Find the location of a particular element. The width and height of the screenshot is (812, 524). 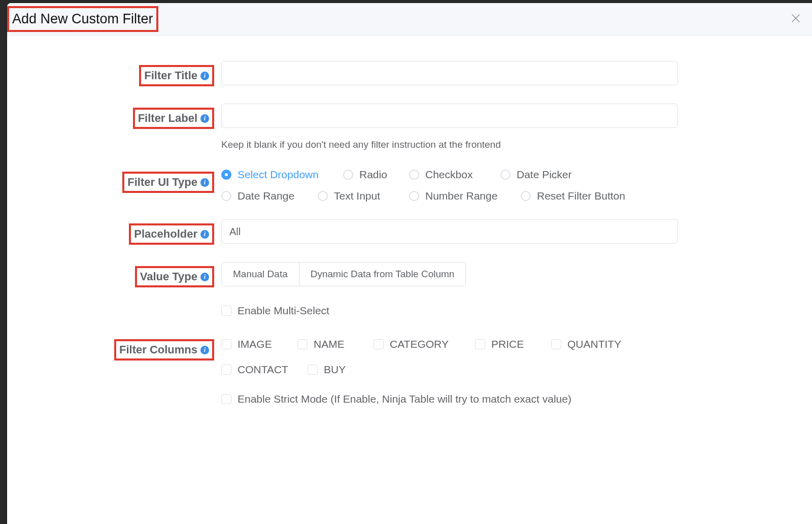

radio-label: Date Range is located at coordinates (266, 196).